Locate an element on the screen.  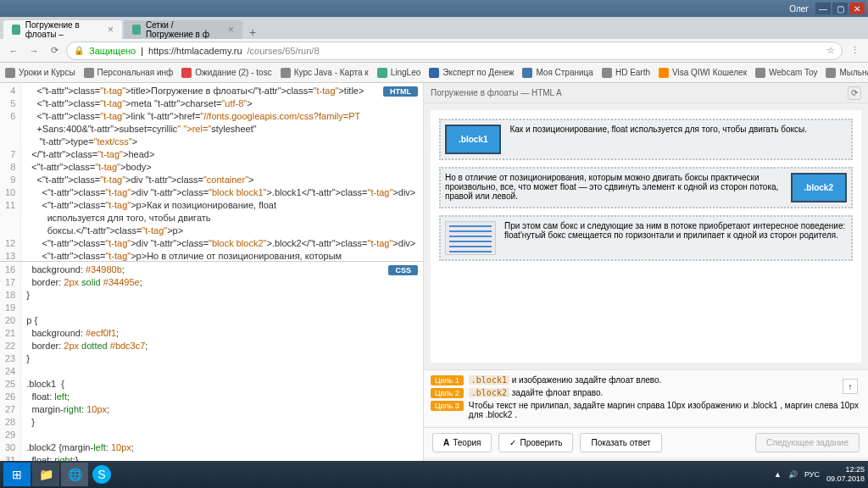
tab-add-button: + is located at coordinates (253, 32).